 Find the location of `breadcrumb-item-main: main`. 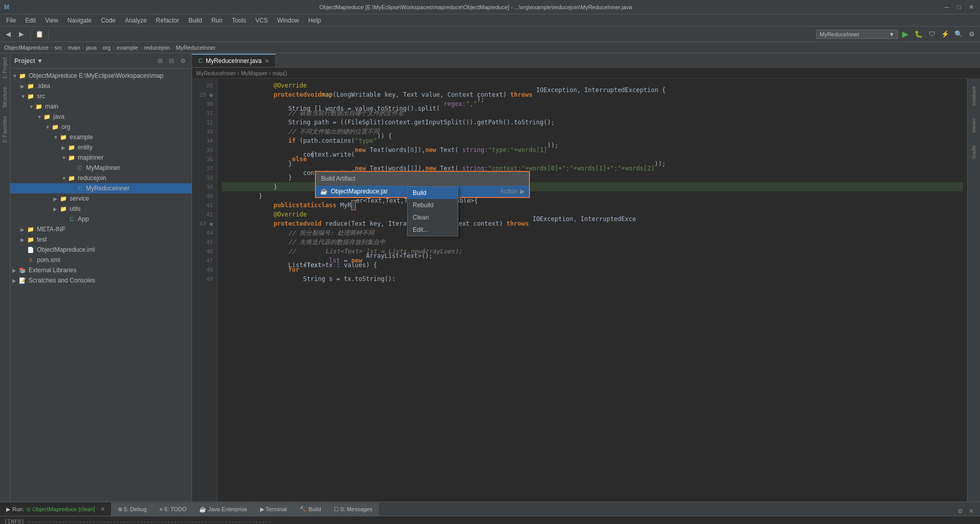

breadcrumb-item-main: main is located at coordinates (74, 48).